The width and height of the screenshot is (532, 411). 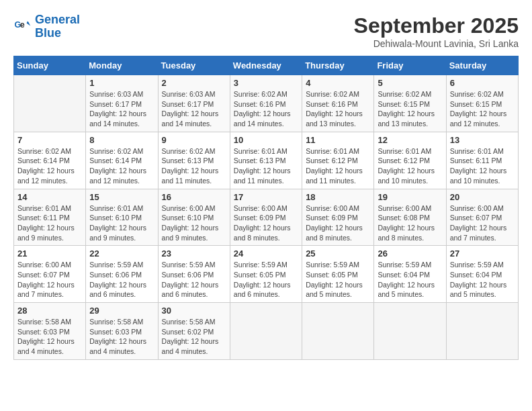 What do you see at coordinates (338, 140) in the screenshot?
I see `day-number: 11` at bounding box center [338, 140].